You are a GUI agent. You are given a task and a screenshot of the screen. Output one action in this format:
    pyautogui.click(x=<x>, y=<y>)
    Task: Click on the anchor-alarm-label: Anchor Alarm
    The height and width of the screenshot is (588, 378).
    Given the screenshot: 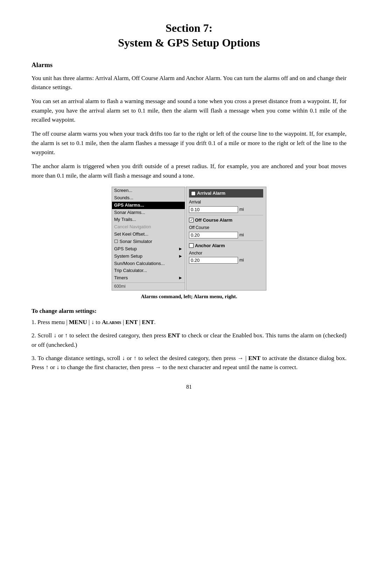 What is the action you would take?
    pyautogui.click(x=210, y=246)
    